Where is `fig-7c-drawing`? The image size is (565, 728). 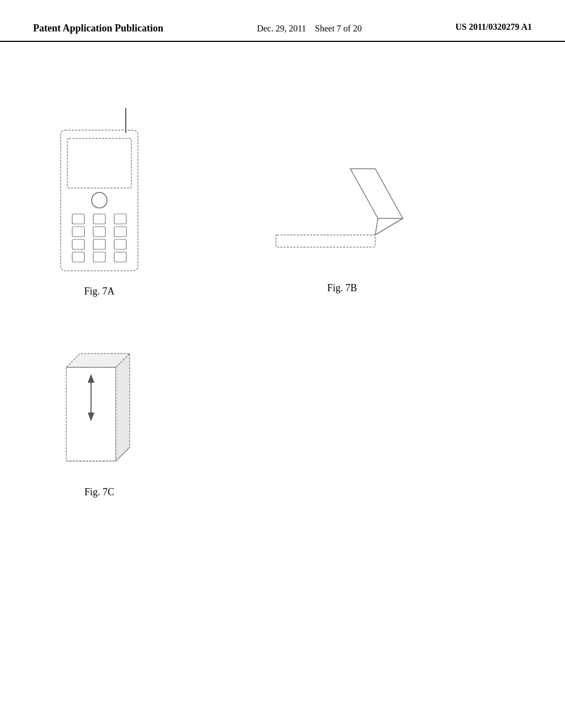
fig-7c-drawing is located at coordinates (99, 406).